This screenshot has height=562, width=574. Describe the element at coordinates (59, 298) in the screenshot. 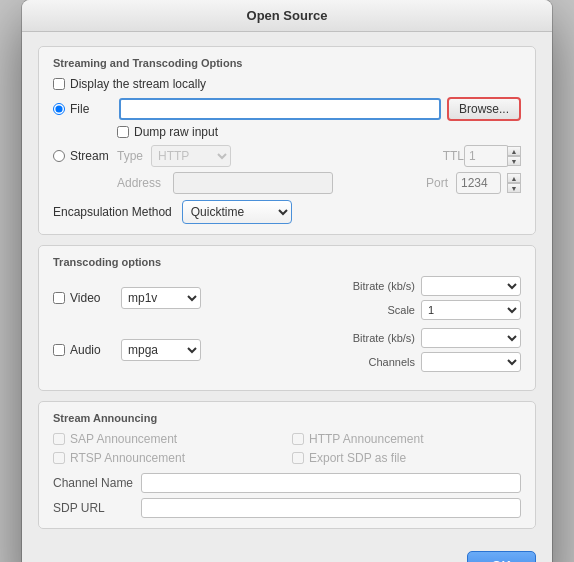

I see `video-checkbox` at that location.